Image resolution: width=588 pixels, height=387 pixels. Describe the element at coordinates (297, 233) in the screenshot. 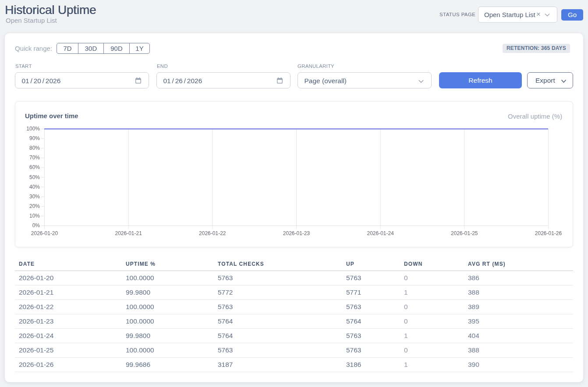

I see `svg-text: 2026-01-23` at that location.